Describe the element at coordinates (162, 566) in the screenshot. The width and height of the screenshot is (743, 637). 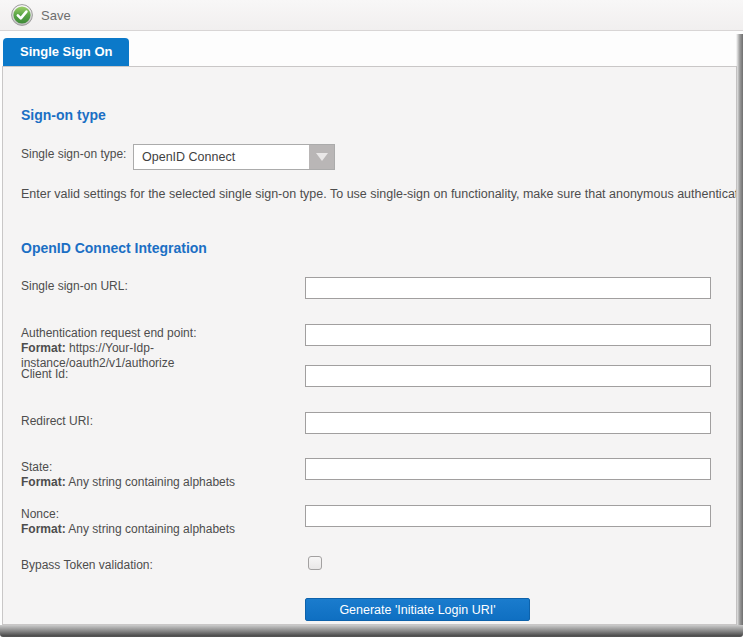
I see `field-label: Bypass Token validation:` at that location.